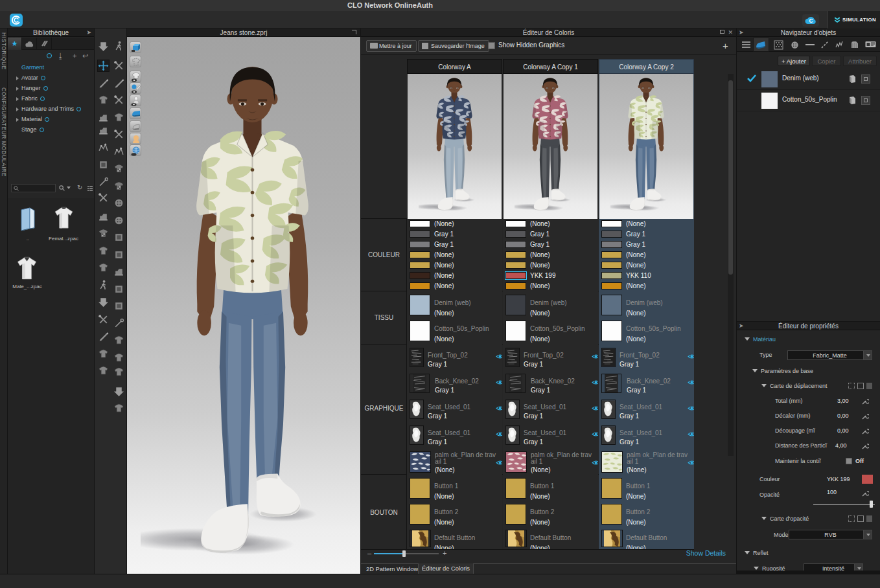 This screenshot has height=588, width=880. Describe the element at coordinates (811, 21) in the screenshot. I see `svg-text: C` at that location.